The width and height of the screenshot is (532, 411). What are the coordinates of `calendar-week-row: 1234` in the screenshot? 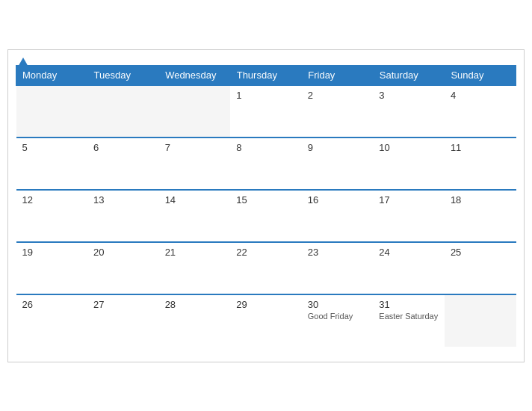 It's located at (266, 111).